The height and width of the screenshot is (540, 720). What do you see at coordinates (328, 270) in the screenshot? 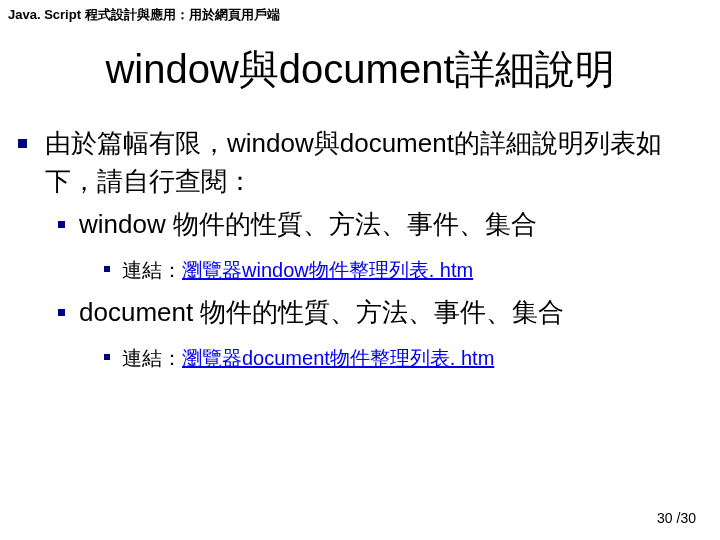
I see `window-object-link: 瀏覽器window物件整理列表. htm` at bounding box center [328, 270].